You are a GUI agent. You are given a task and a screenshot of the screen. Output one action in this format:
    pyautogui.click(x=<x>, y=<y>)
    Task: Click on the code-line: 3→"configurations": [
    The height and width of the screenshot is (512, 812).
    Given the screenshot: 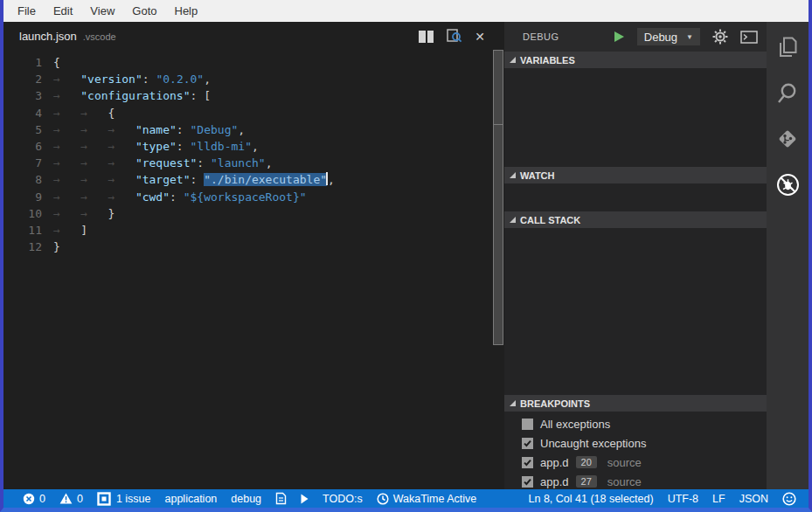 What is the action you would take?
    pyautogui.click(x=248, y=96)
    